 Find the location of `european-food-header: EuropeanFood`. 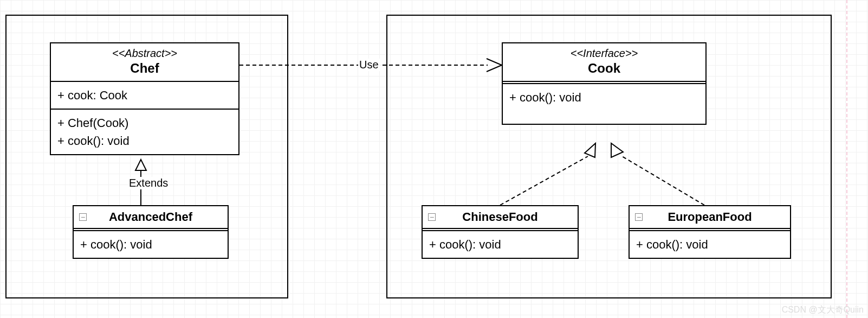

european-food-header: EuropeanFood is located at coordinates (710, 218).